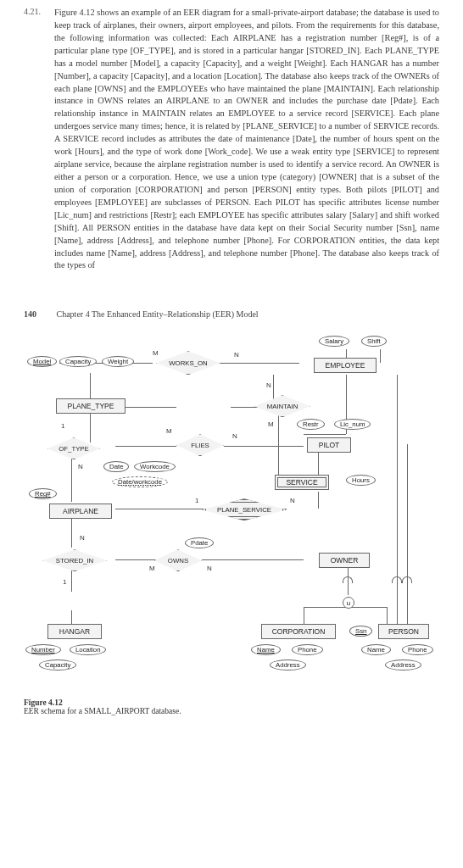 The height and width of the screenshot is (868, 463). I want to click on attr-capacity-pt: Capacity, so click(78, 361).